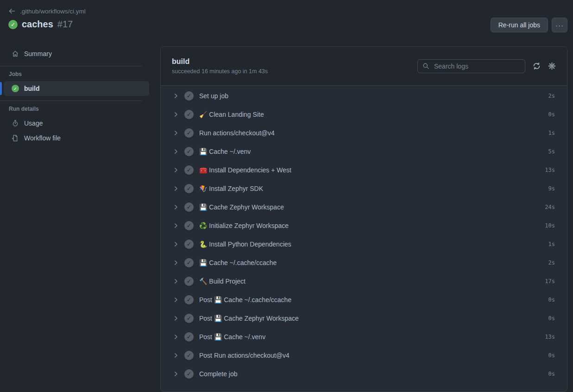 The width and height of the screenshot is (573, 392). I want to click on step-name: Run actions/checkout@v4, so click(237, 133).